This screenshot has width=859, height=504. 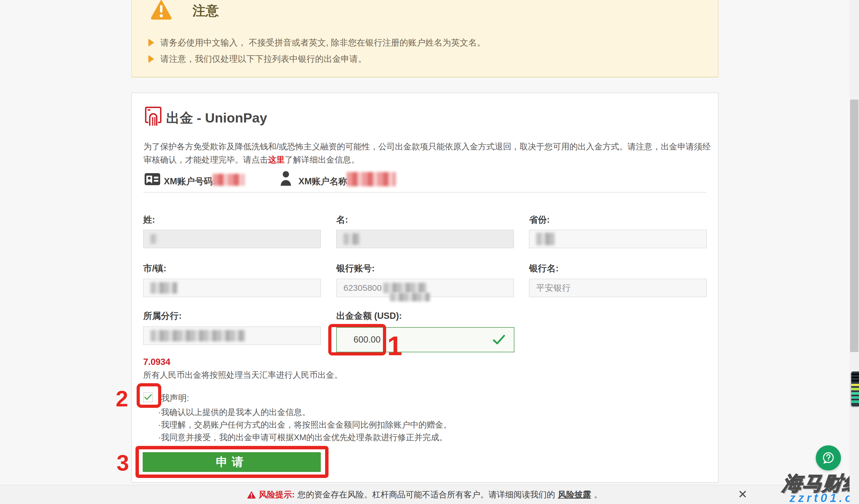 What do you see at coordinates (232, 239) in the screenshot?
I see `last-name-field` at bounding box center [232, 239].